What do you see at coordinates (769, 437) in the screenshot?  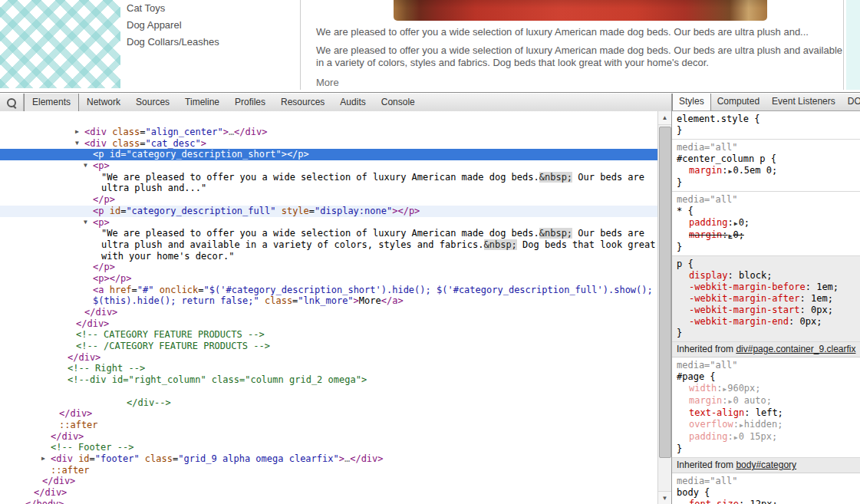 I see `css-property: padding:▶0 15px;` at bounding box center [769, 437].